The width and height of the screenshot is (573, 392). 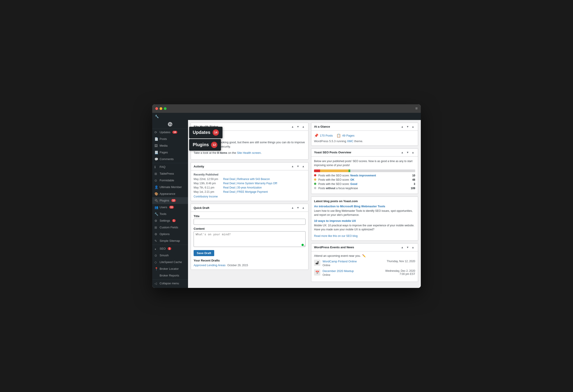 What do you see at coordinates (170, 159) in the screenshot?
I see `sidebar-item-comments: 💬 Comments` at bounding box center [170, 159].